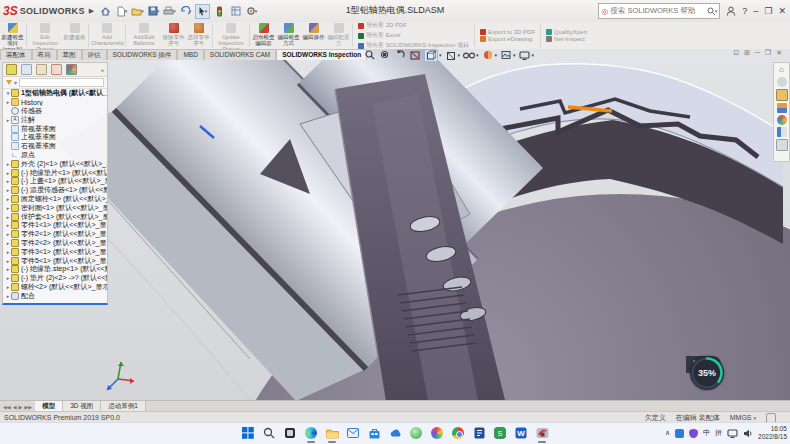  What do you see at coordinates (659, 11) in the screenshot?
I see `search-input: ◎ 搜索 SOLIDWORKS 帮助 ▾` at bounding box center [659, 11].